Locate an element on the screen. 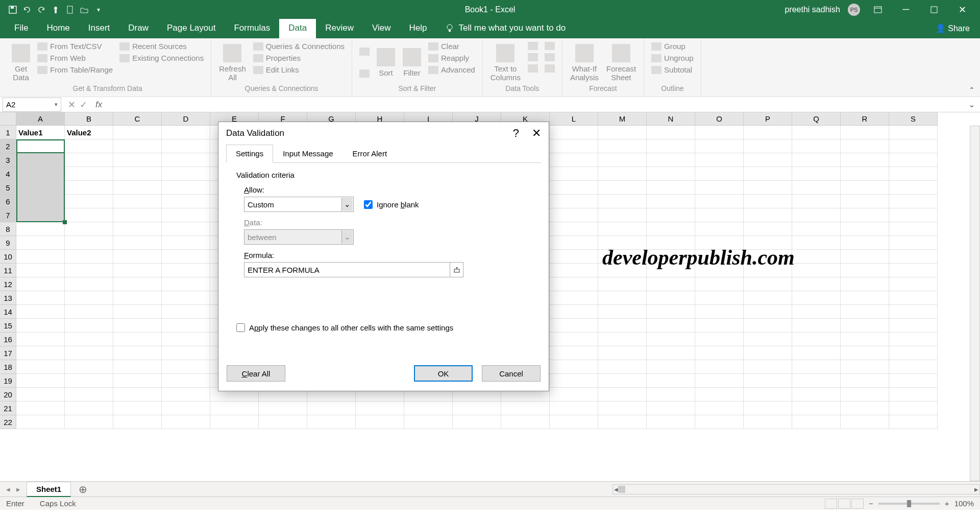  cell: Value2 is located at coordinates (89, 133).